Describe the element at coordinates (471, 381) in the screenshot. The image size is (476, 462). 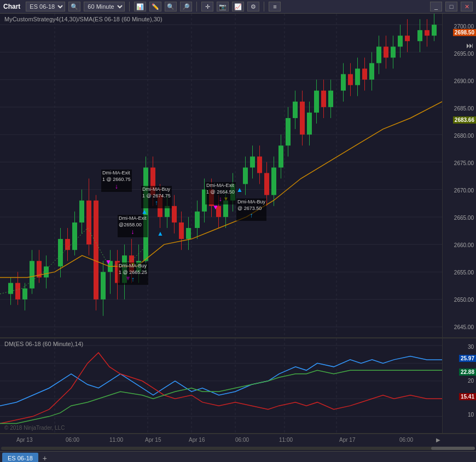
I see `dmi-level-20: 20` at that location.